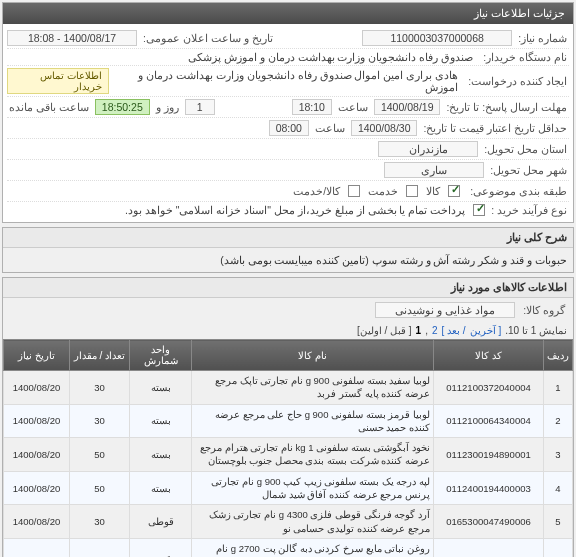 This screenshot has height=557, width=576. I want to click on cat-goods-label: کالا, so click(433, 191).